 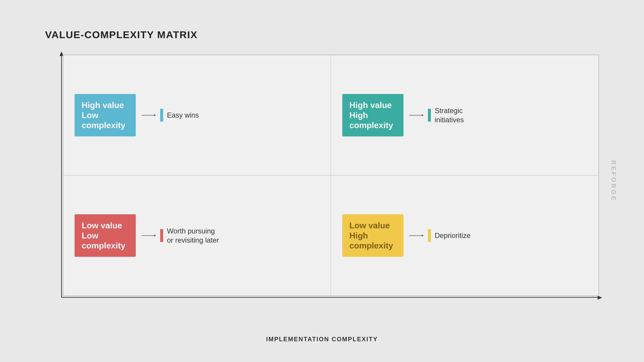 What do you see at coordinates (373, 105) in the screenshot?
I see `box-line1-tr: High value` at bounding box center [373, 105].